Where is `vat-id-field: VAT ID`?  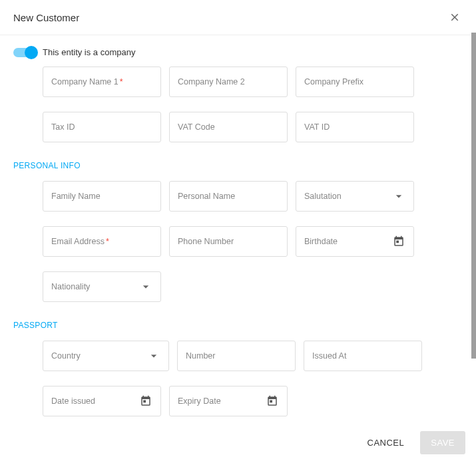 vat-id-field: VAT ID is located at coordinates (355, 127).